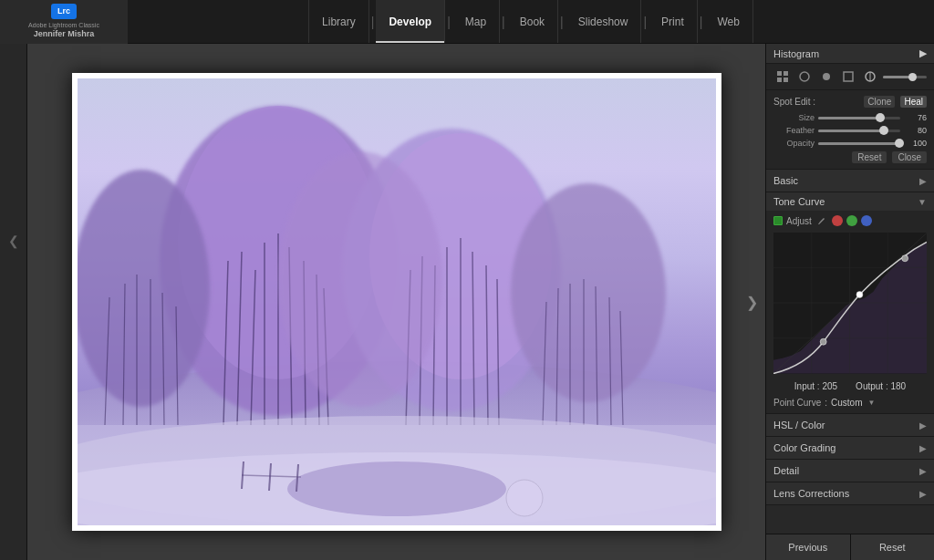 This screenshot has height=560, width=934. Describe the element at coordinates (604, 22) in the screenshot. I see `nav-slideshow: Slideshow` at that location.